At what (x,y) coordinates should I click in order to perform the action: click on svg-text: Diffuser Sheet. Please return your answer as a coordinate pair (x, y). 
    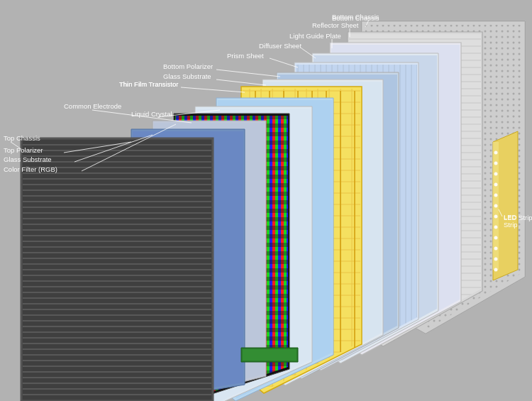
    Looking at the image, I should click on (280, 45).